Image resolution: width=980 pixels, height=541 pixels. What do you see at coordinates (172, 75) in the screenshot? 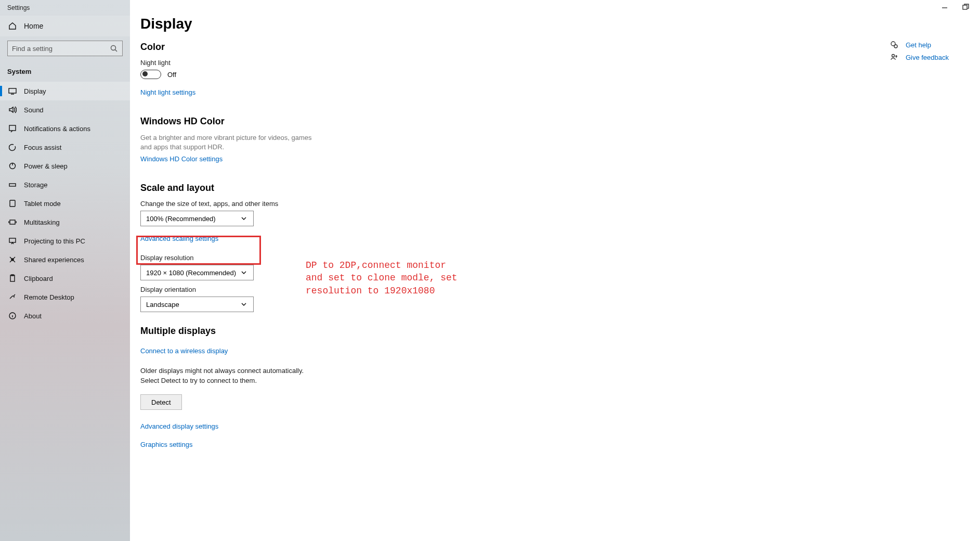
I see `night-light-state: Off` at bounding box center [172, 75].